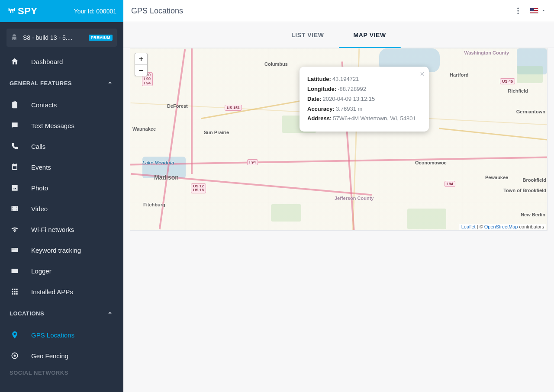 Image resolution: width=554 pixels, height=392 pixels. I want to click on label-jefferson: Jefferson County, so click(354, 198).